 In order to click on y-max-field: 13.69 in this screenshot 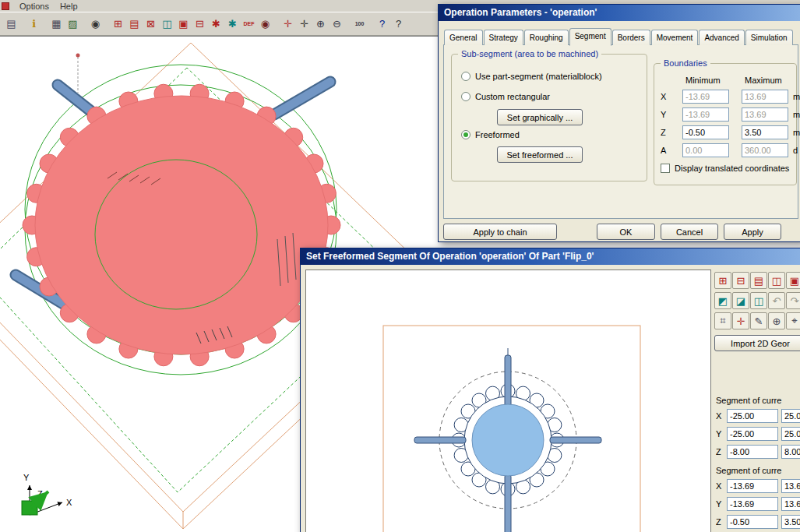, I will do `click(765, 115)`.